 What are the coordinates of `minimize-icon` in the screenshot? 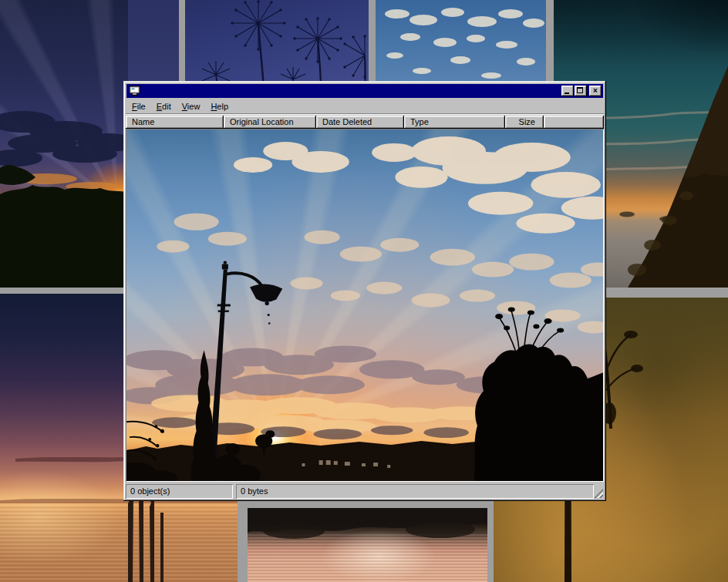 It's located at (567, 93).